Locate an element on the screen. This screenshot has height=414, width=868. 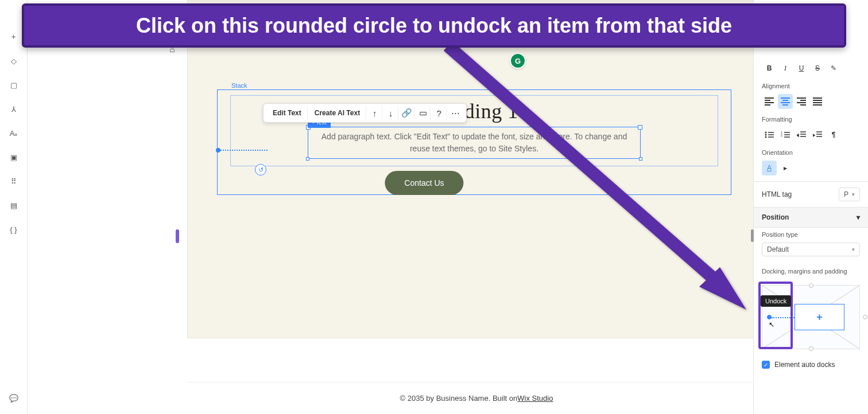
html-tag-row: HTML tag P▾ is located at coordinates (811, 194).